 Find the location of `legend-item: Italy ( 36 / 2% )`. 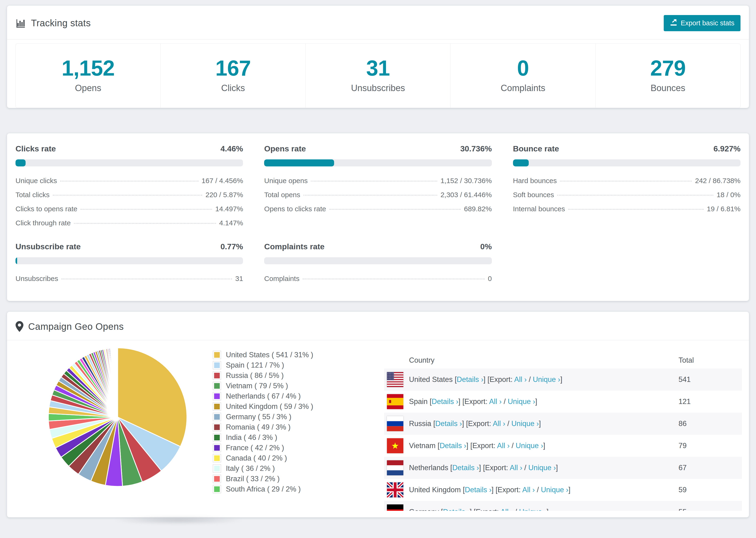

legend-item: Italy ( 36 / 2% ) is located at coordinates (281, 468).